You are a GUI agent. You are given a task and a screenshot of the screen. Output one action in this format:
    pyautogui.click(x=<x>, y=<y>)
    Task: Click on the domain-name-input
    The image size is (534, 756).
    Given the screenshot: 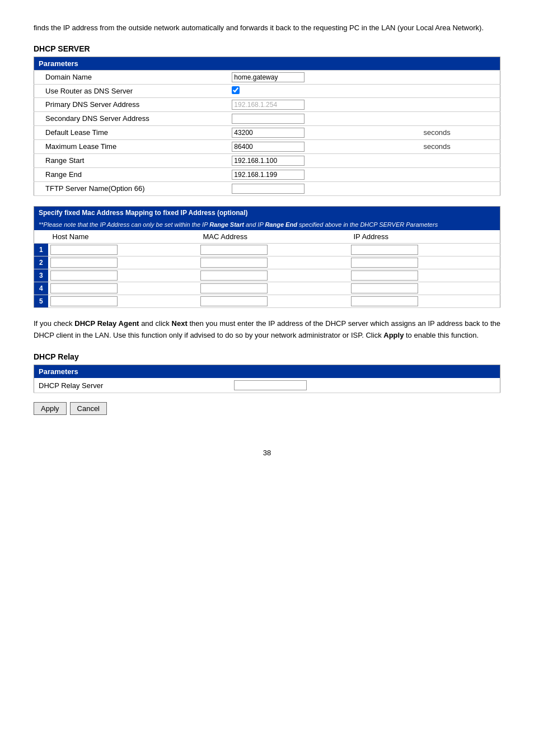 What is the action you would take?
    pyautogui.click(x=268, y=77)
    